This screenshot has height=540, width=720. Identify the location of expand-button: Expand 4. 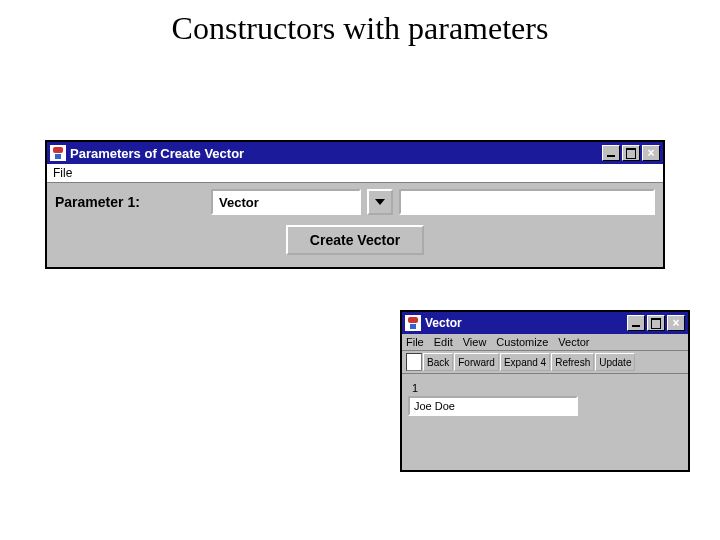
(525, 362).